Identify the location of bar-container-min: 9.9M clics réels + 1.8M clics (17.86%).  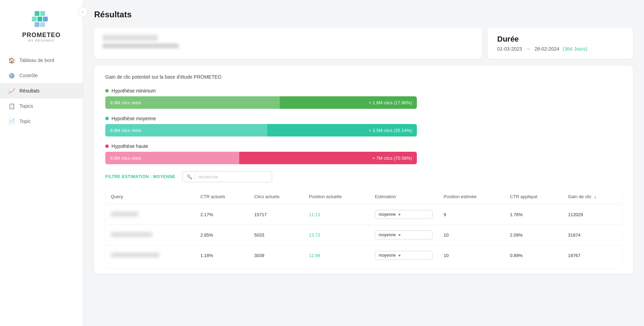
(261, 103).